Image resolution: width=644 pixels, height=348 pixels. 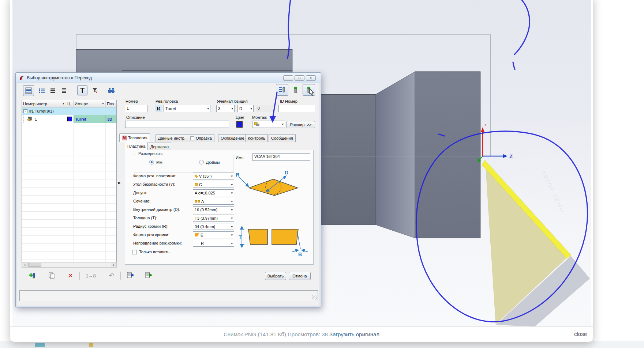 What do you see at coordinates (354, 334) in the screenshot?
I see `download-original-link: Загрузить оригинал` at bounding box center [354, 334].